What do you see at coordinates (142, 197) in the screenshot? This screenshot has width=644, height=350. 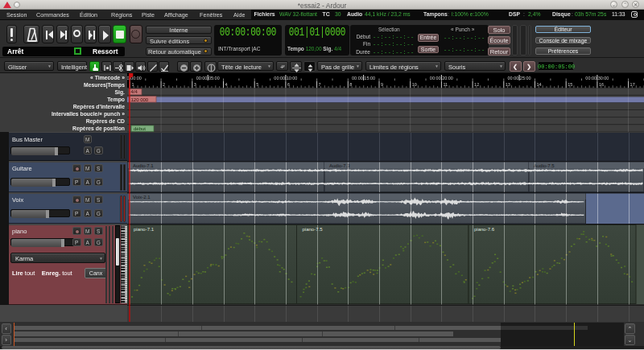 I see `svg-text: Voix-2.1` at bounding box center [142, 197].